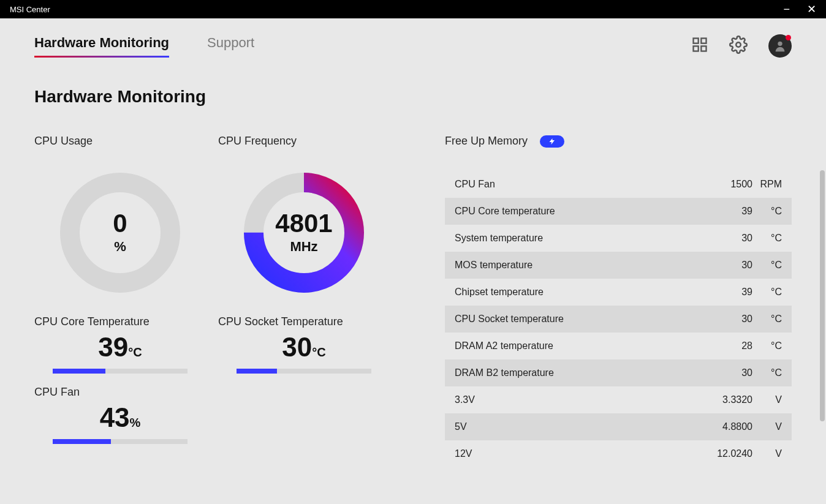 The image size is (826, 504). I want to click on stat-name: CPU Core temperature, so click(576, 211).